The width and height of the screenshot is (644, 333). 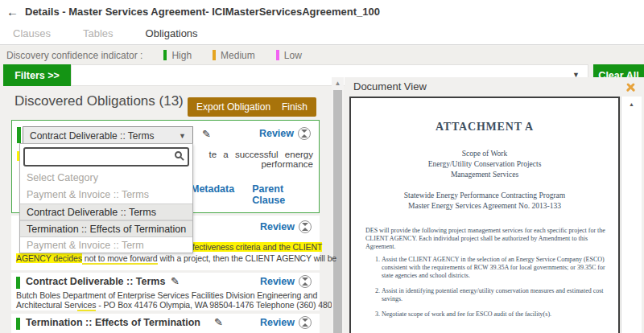 I want to click on low-confidence-label: Low, so click(x=293, y=56).